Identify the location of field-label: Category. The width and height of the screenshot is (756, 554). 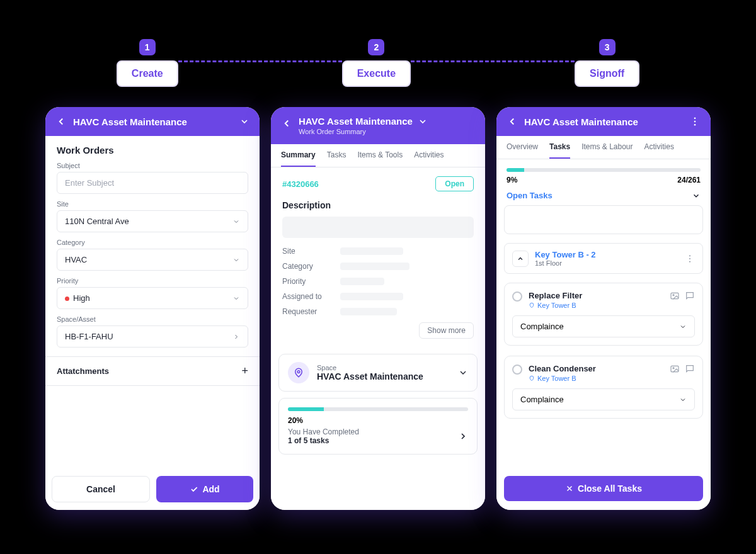
(152, 242).